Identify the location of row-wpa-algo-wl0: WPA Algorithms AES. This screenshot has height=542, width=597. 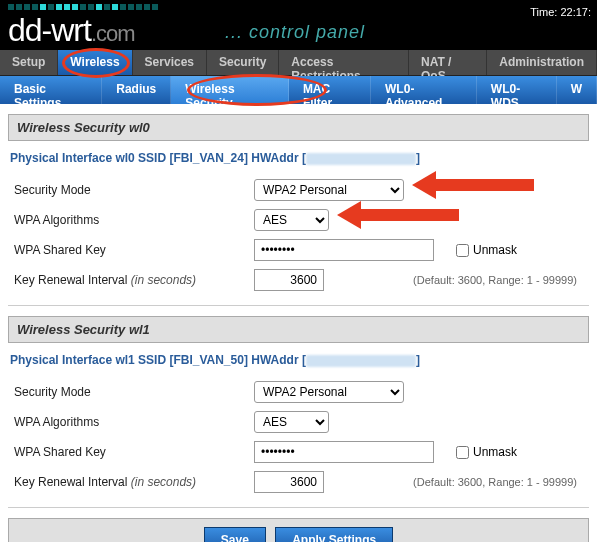
(298, 220).